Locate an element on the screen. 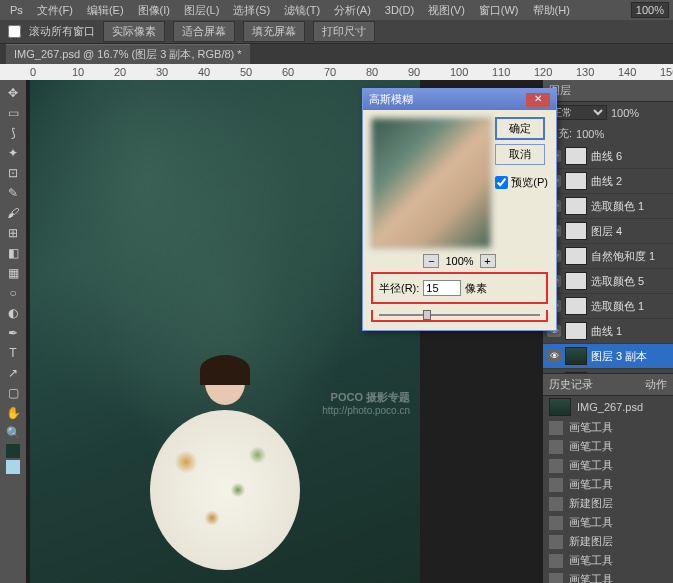  actions-tab: 动作 is located at coordinates (656, 384).